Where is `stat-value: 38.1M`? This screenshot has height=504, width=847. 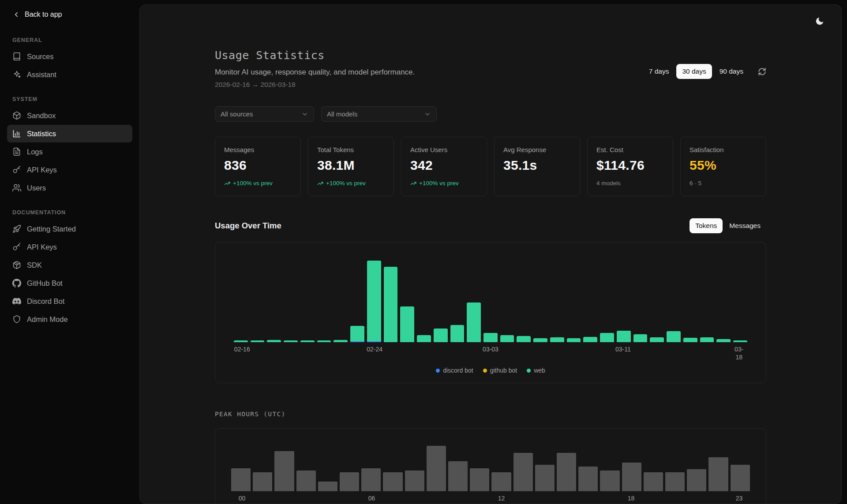 stat-value: 38.1M is located at coordinates (351, 165).